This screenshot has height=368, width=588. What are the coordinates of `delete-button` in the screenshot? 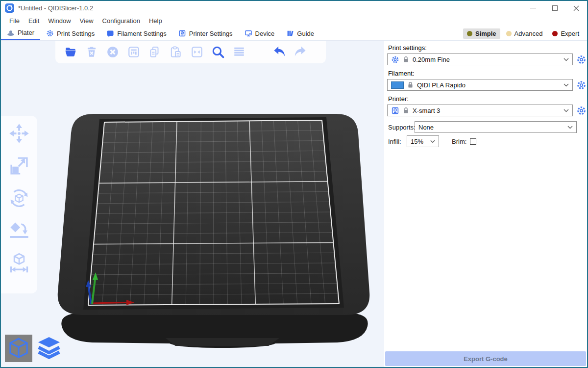 It's located at (92, 52).